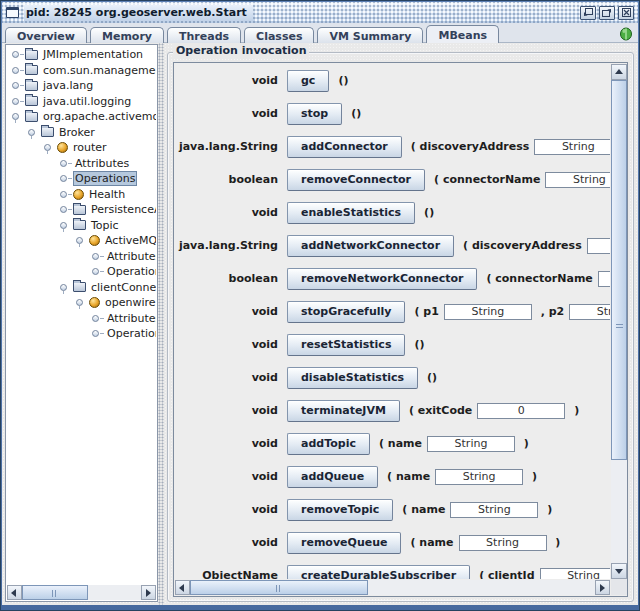 Image resolution: width=640 pixels, height=611 pixels. I want to click on operation-button-addnetworkconnector: addNetworkConnector, so click(370, 246).